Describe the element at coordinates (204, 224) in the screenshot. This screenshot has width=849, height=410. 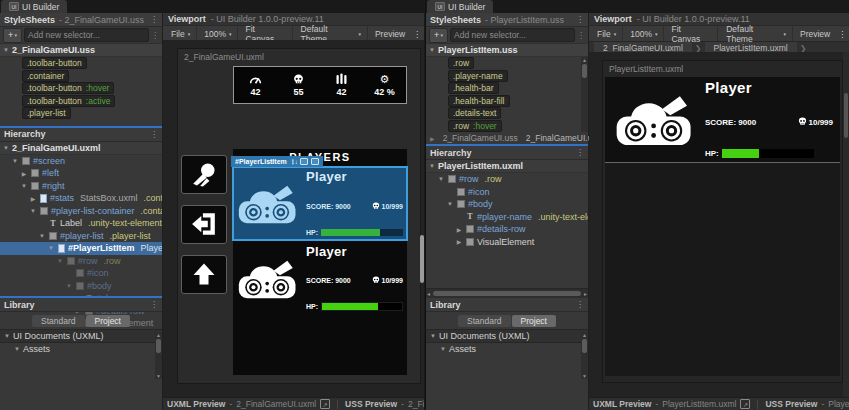
I see `game-toolbar-button-exit` at that location.